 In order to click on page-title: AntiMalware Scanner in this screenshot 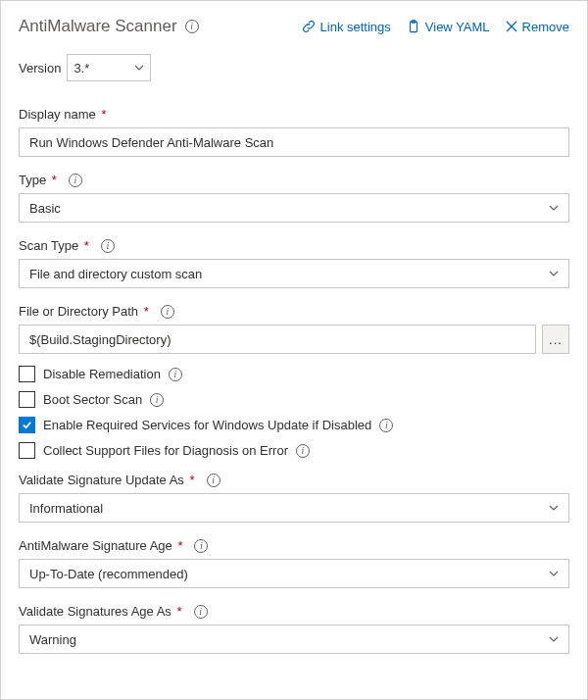, I will do `click(98, 26)`.